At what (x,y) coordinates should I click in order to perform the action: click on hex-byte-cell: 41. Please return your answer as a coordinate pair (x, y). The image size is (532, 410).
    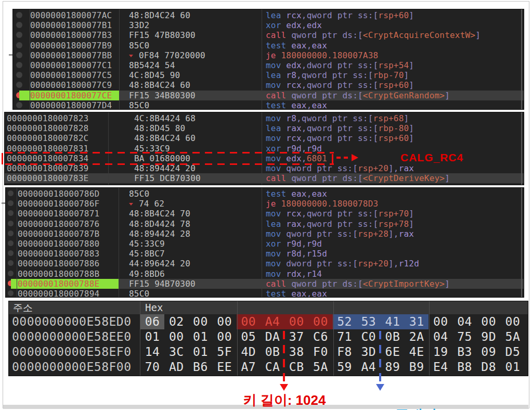
    Looking at the image, I should click on (393, 322).